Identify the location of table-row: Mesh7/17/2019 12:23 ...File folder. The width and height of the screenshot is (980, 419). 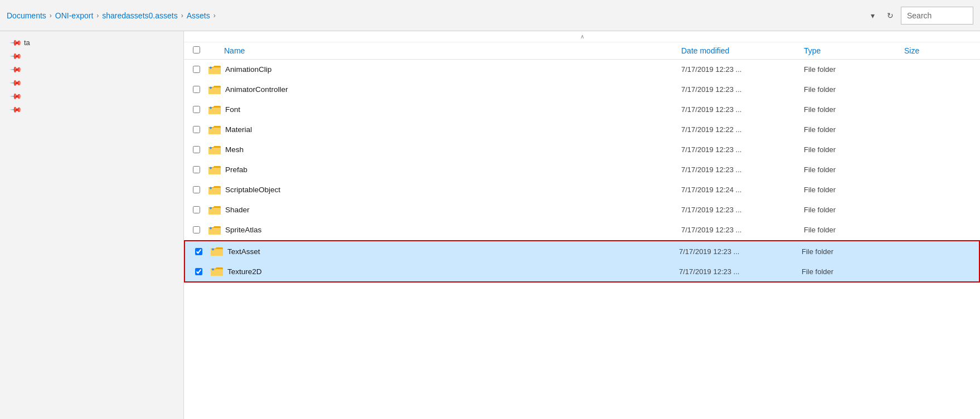
(582, 150).